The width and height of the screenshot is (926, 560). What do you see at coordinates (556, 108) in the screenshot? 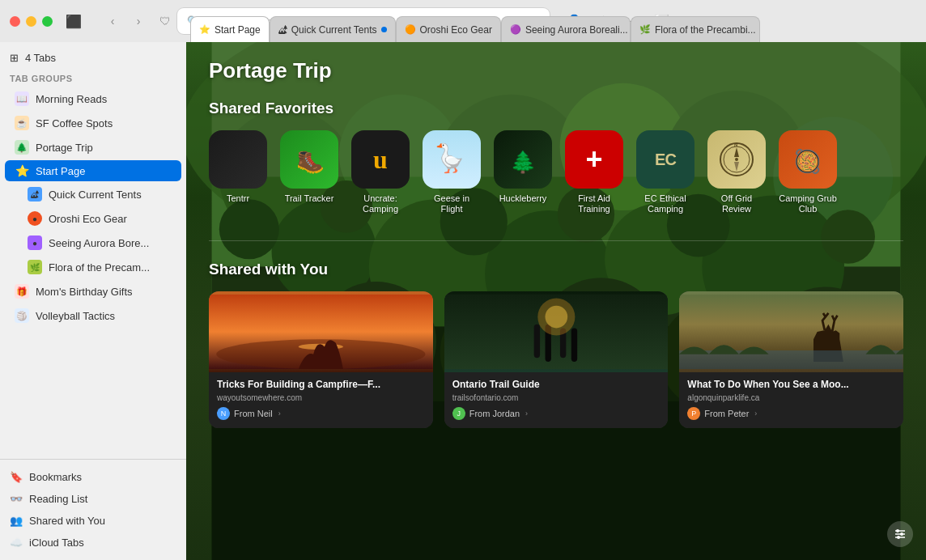
I see `favorites-title: Shared Favorites` at bounding box center [556, 108].